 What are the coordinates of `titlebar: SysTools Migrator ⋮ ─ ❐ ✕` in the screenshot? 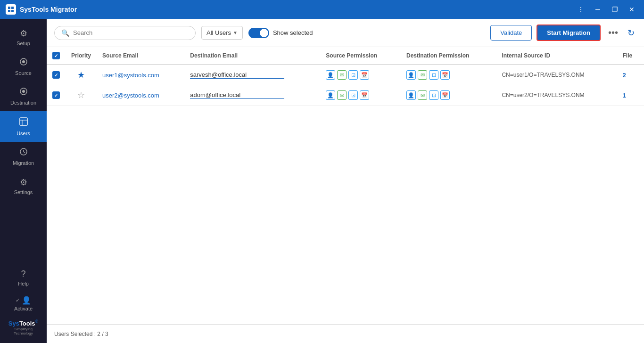 It's located at (322, 9).